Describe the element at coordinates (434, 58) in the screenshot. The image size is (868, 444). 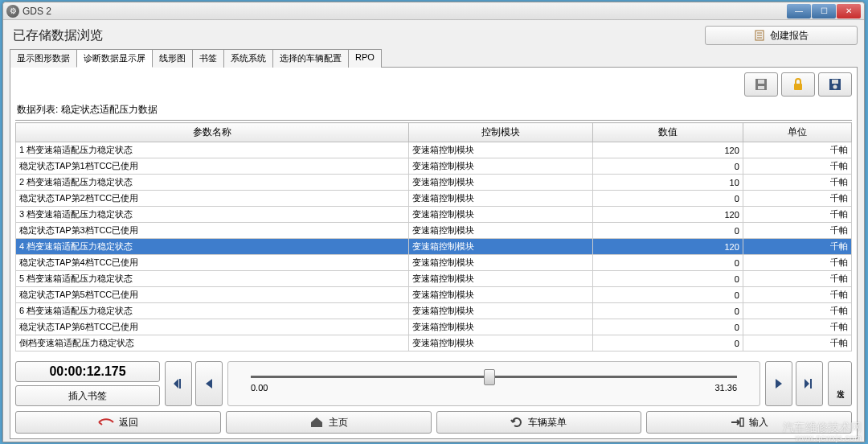
I see `tab-bar: 显示图形数据诊断数据显示屏线形图书签系统系统选择的车辆配置RPO` at that location.